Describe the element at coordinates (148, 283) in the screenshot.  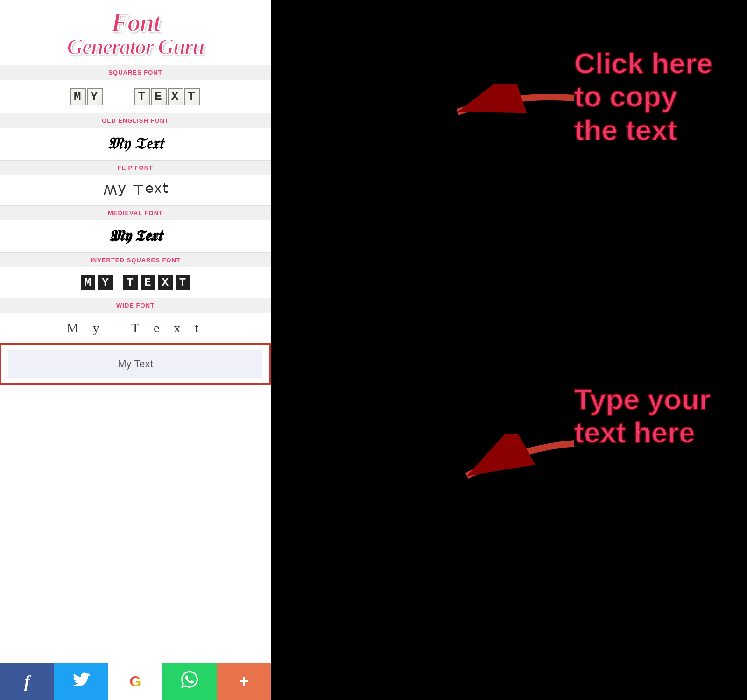
I see `isq-e: E` at that location.